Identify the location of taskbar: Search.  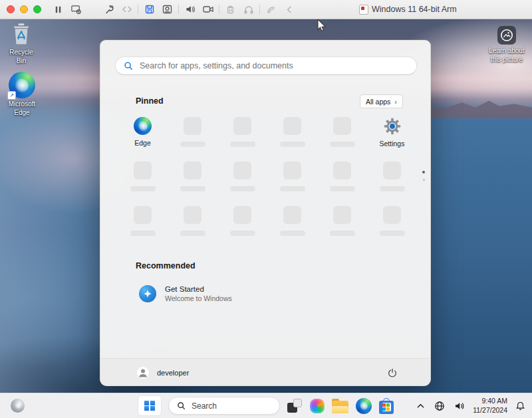
(266, 405).